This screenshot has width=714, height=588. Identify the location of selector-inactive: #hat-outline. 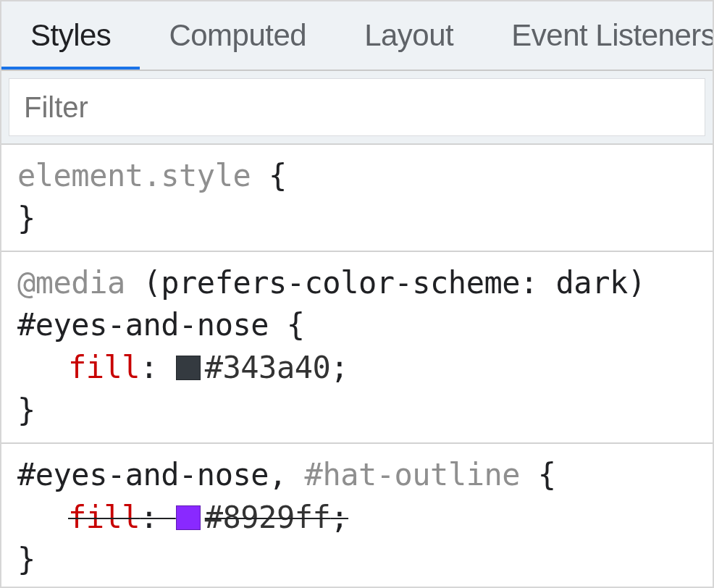
(413, 475).